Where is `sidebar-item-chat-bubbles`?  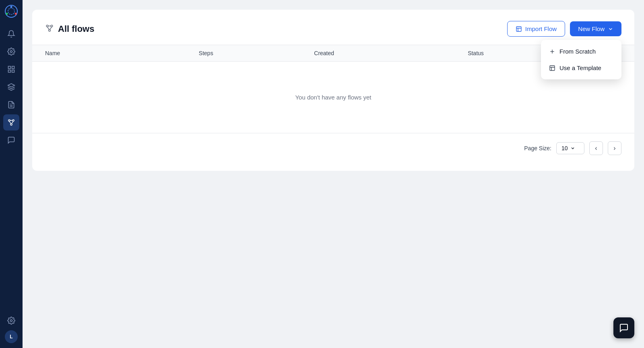
sidebar-item-chat-bubbles is located at coordinates (11, 140).